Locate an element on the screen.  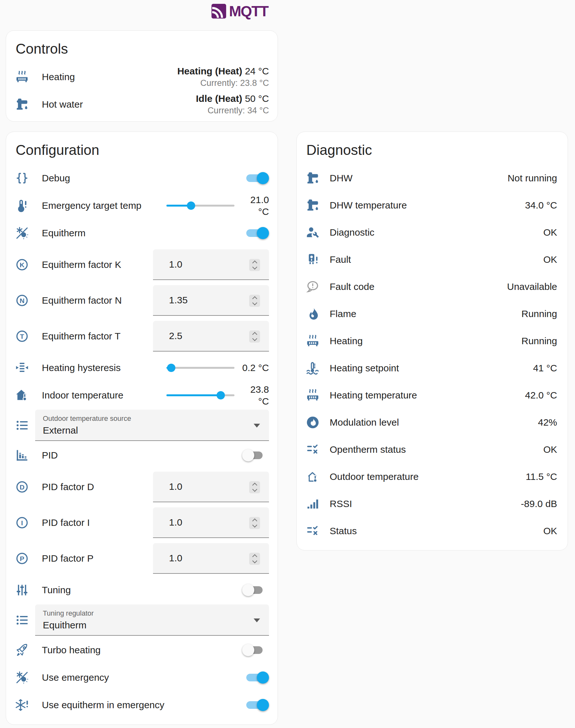
diagnostic-row-label: RSSI is located at coordinates (426, 504).